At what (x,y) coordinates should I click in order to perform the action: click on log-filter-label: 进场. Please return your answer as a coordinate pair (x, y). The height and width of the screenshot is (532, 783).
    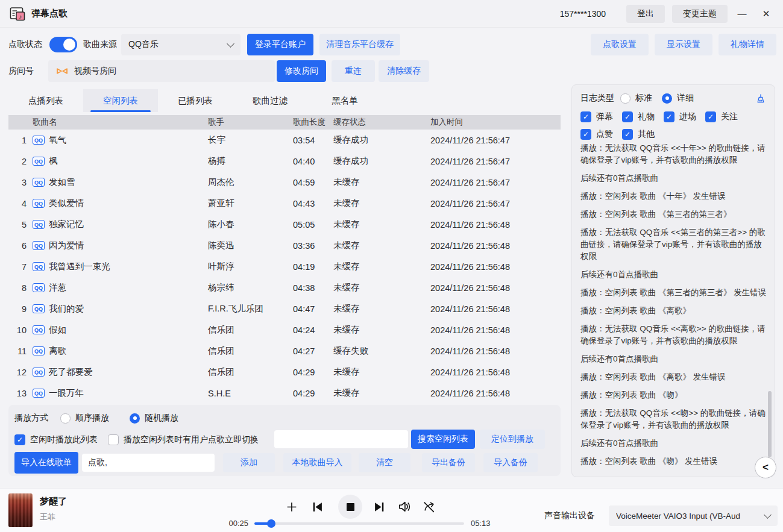
    Looking at the image, I should click on (688, 117).